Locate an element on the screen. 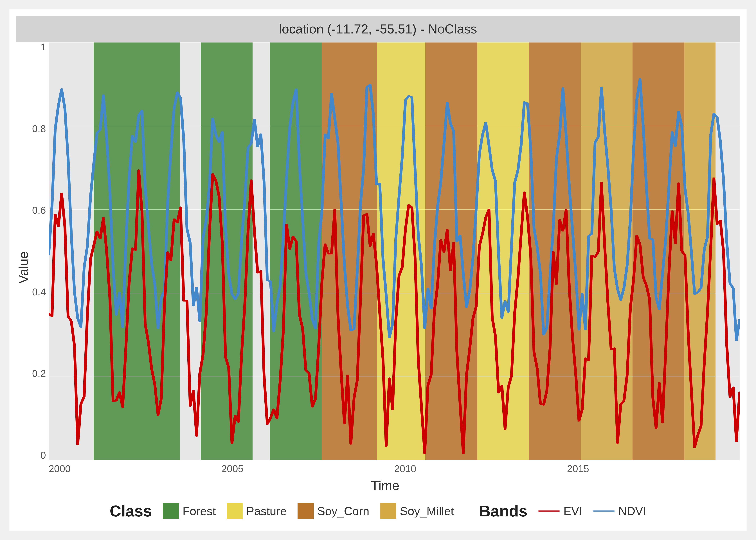  x-axis-label: Time is located at coordinates (385, 485).